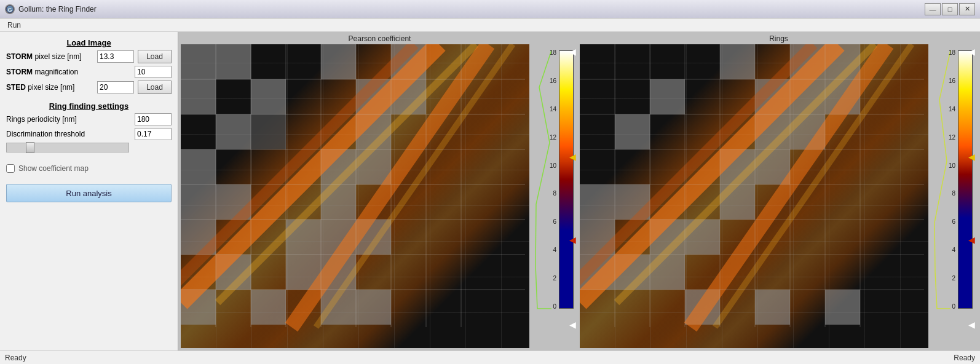 Image resolution: width=980 pixels, height=364 pixels. What do you see at coordinates (89, 106) in the screenshot?
I see `ring-settings-title: Ring finding settings` at bounding box center [89, 106].